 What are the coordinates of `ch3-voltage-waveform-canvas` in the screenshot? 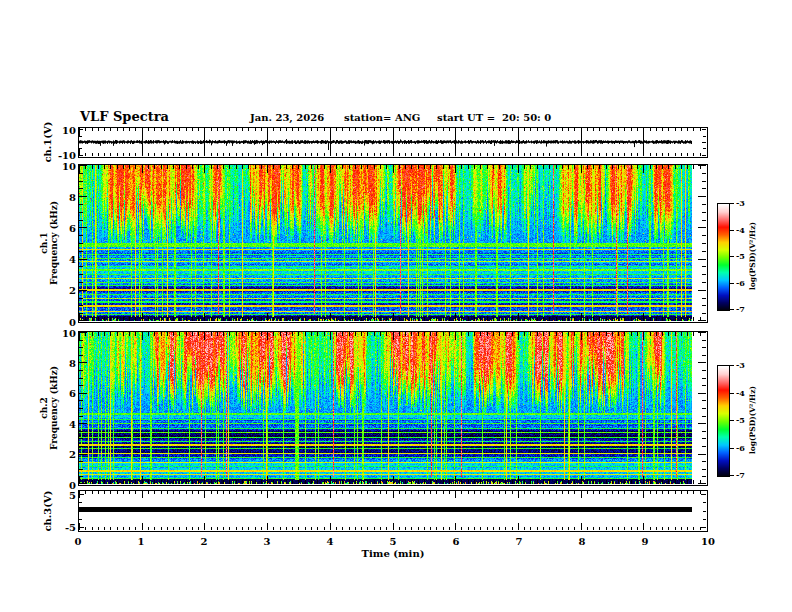 It's located at (392, 510).